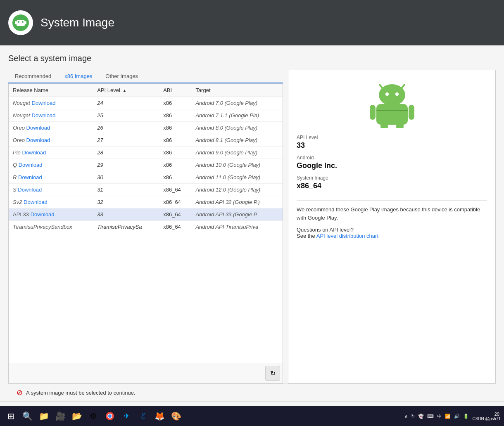 The height and width of the screenshot is (426, 504). What do you see at coordinates (325, 230) in the screenshot?
I see `api-question: Questions on API level?` at bounding box center [325, 230].